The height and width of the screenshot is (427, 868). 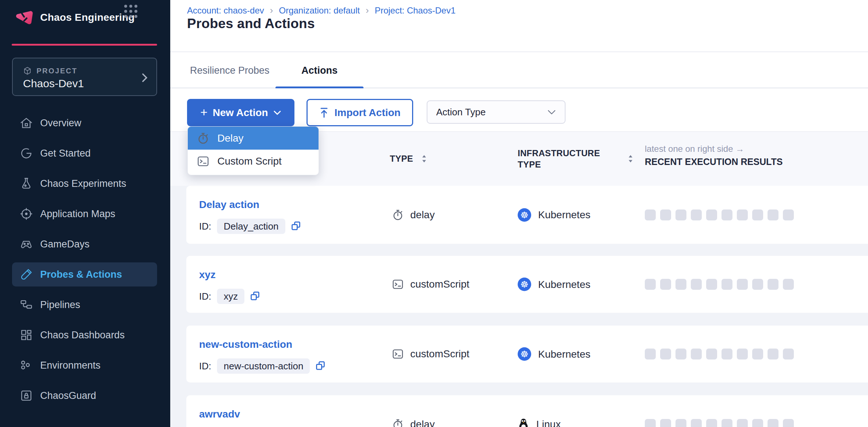 What do you see at coordinates (694, 149) in the screenshot?
I see `recent-results-hint: latest one on right side →` at bounding box center [694, 149].